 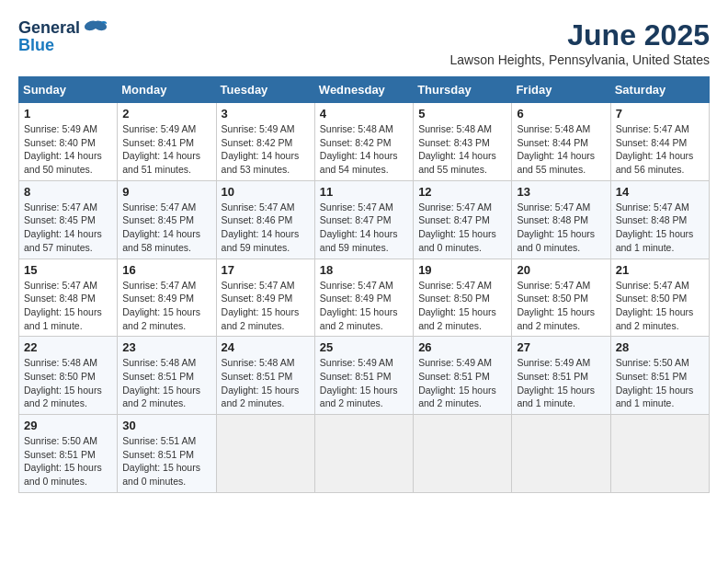 I want to click on day-number: 1, so click(x=68, y=114).